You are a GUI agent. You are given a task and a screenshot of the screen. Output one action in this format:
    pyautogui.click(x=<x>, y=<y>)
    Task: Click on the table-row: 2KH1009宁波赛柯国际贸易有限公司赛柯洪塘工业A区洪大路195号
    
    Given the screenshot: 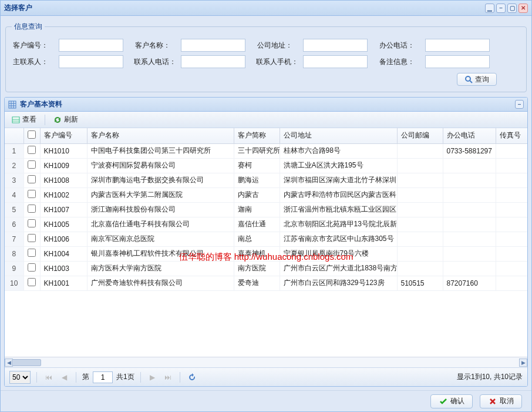 What is the action you would take?
    pyautogui.click(x=266, y=166)
    